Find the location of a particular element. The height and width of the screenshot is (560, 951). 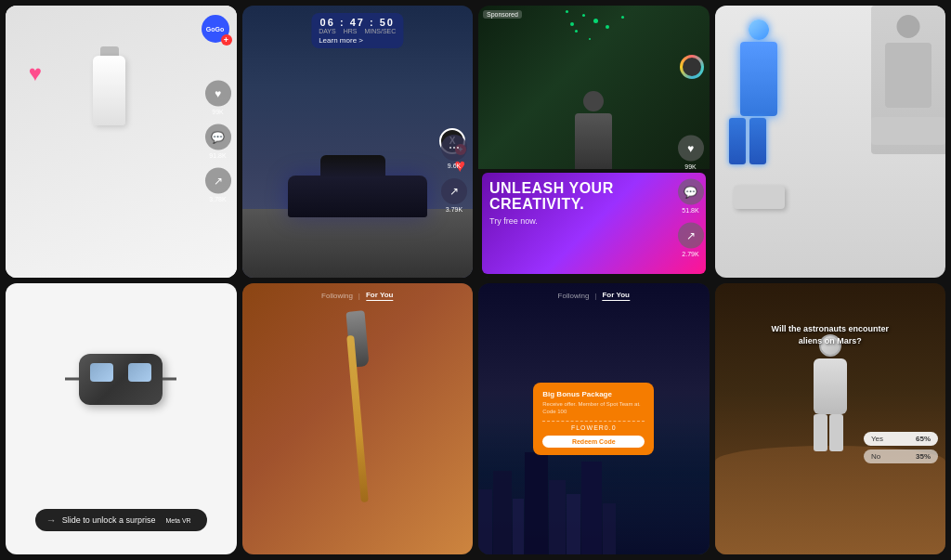

poll-no-pct: 35% is located at coordinates (923, 457).